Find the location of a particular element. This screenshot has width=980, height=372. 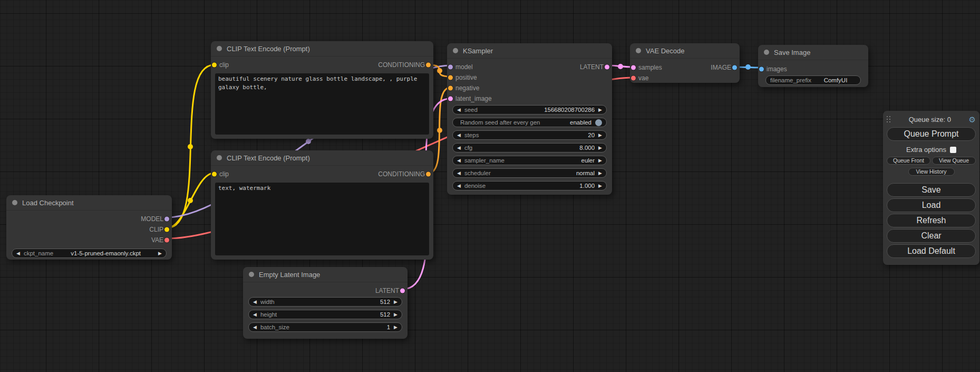

samples-input-port is located at coordinates (634, 68).